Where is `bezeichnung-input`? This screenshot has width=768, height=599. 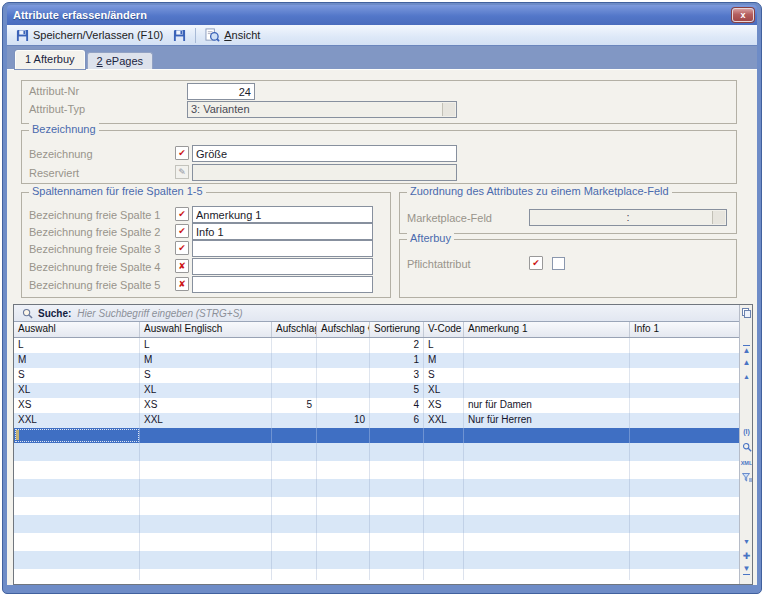
bezeichnung-input is located at coordinates (324, 154).